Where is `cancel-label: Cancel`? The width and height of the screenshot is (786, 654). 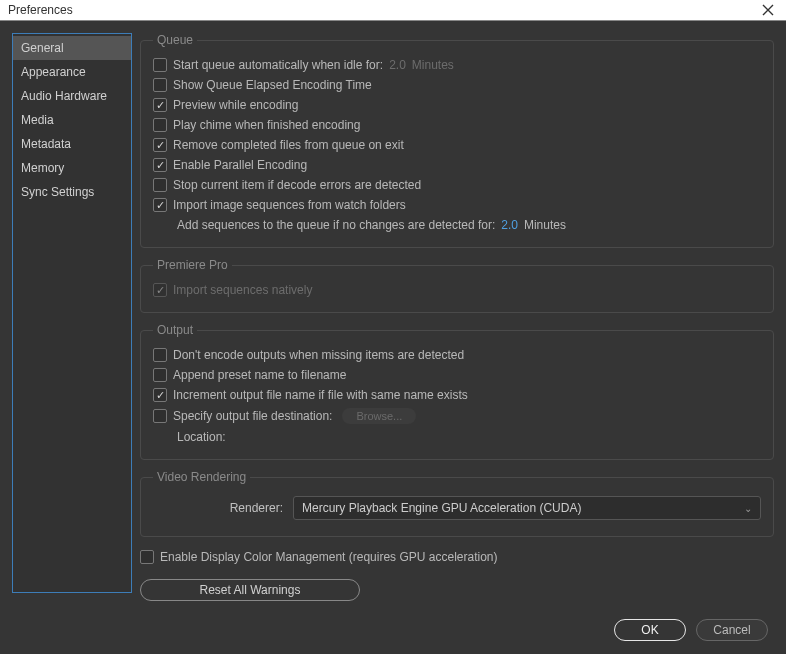 cancel-label: Cancel is located at coordinates (732, 630).